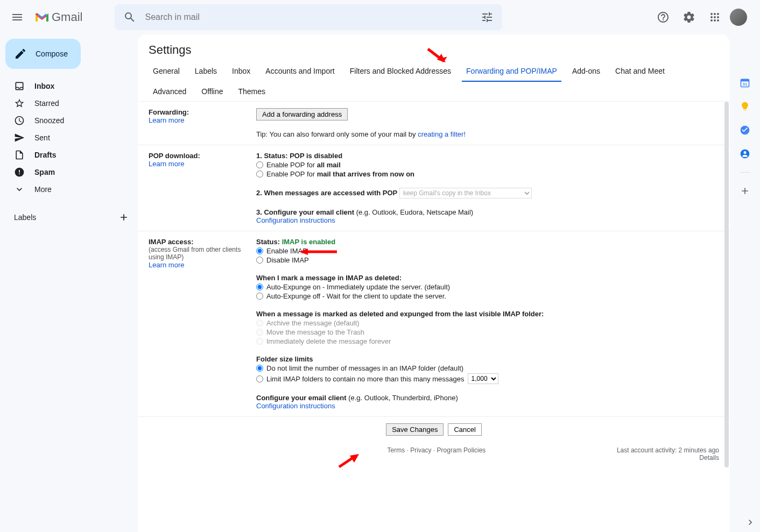 This screenshot has width=760, height=532. Describe the element at coordinates (69, 172) in the screenshot. I see `nav-item-spam: Spam` at that location.